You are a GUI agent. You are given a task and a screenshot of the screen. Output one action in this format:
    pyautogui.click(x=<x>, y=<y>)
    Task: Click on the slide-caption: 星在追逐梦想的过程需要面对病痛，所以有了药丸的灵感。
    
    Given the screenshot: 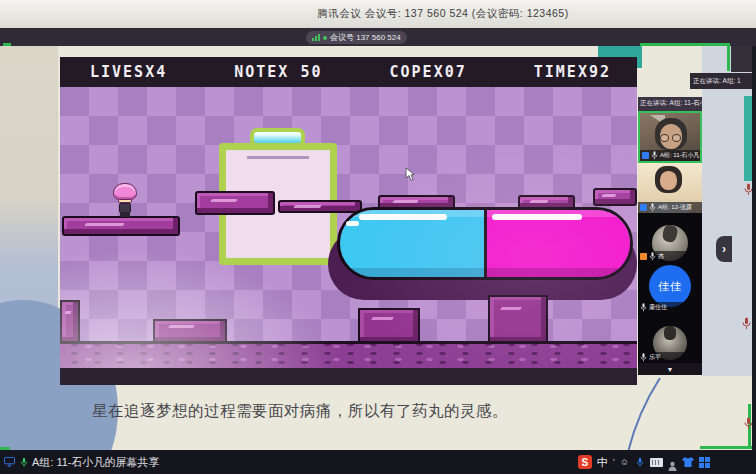 What is the action you would take?
    pyautogui.click(x=332, y=412)
    